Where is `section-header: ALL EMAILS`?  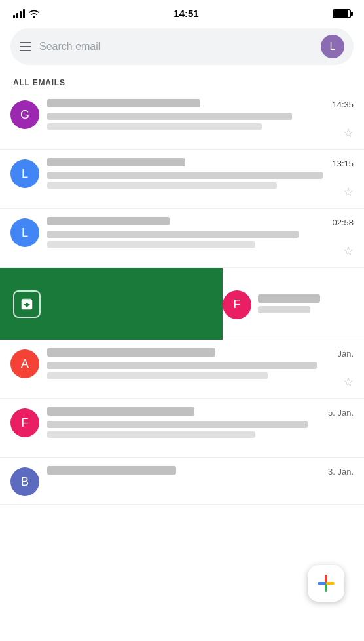 section-header: ALL EMAILS is located at coordinates (182, 82).